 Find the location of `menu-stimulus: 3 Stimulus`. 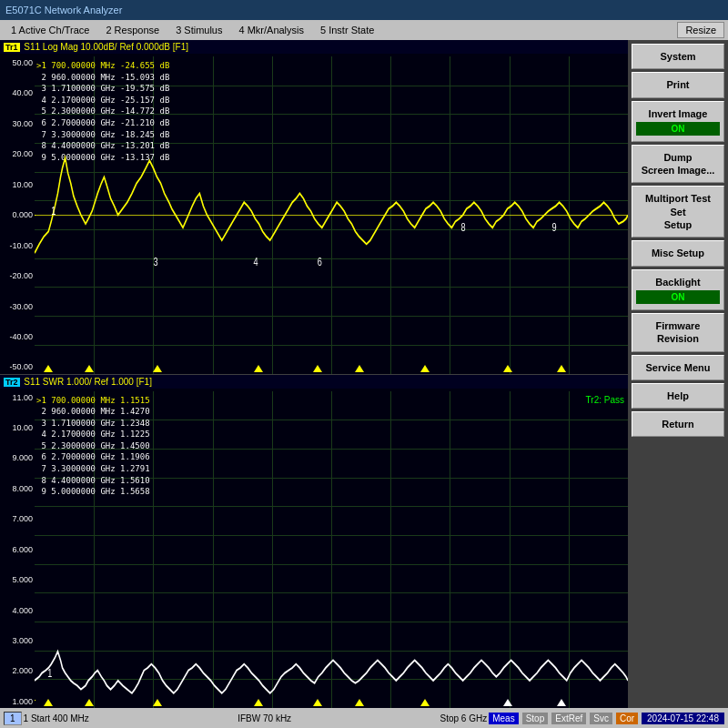

menu-stimulus: 3 Stimulus is located at coordinates (198, 30).